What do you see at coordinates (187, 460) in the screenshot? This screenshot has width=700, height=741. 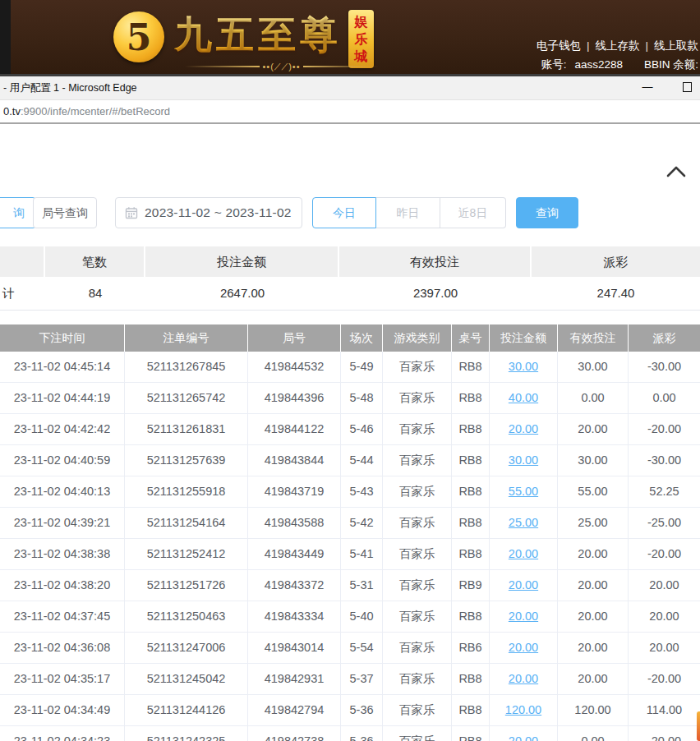 I see `order-id-cell: 521131257639` at bounding box center [187, 460].